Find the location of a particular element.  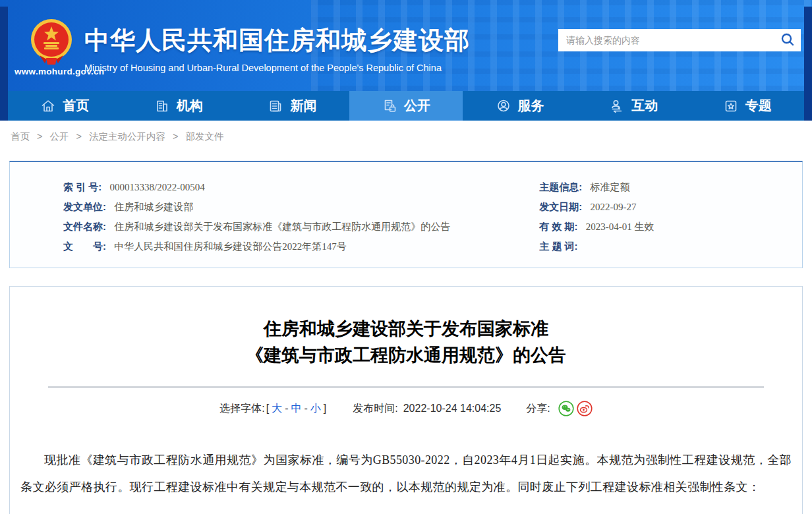

article-title: 住房和城乡建设部关于发布国家标准 《建筑与市政工程防水通用规范》的公告 is located at coordinates (406, 342).